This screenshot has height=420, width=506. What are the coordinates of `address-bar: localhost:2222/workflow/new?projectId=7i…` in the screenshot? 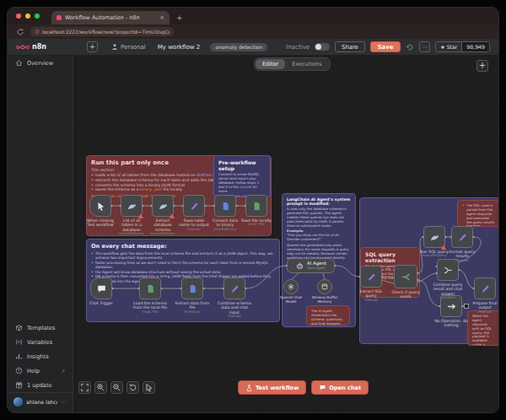 It's located at (102, 32).